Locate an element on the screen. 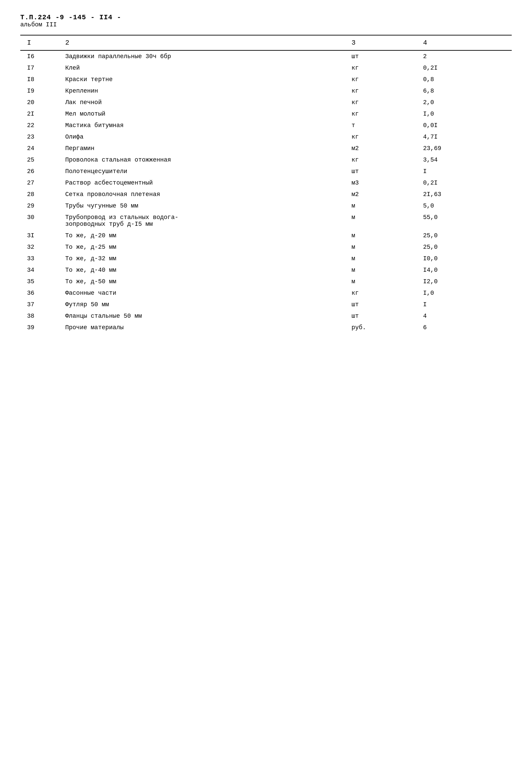  row-quantity: 0,0I is located at coordinates (464, 125).